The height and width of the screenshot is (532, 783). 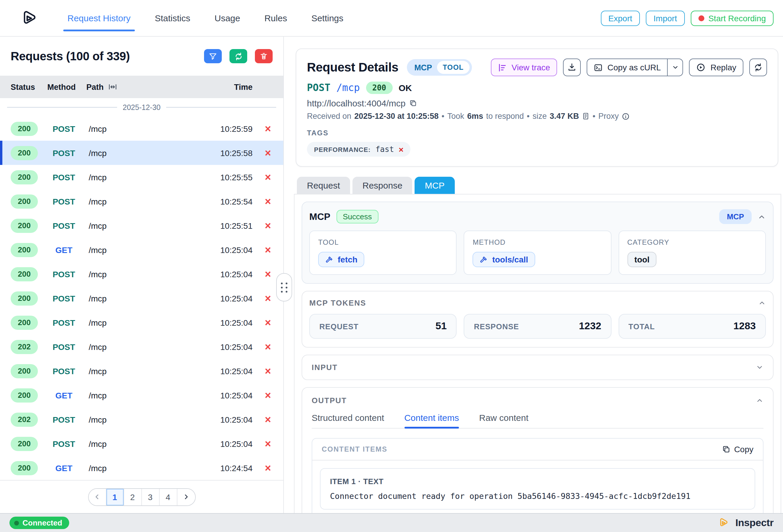 What do you see at coordinates (738, 449) in the screenshot?
I see `copy-content-button: Copy` at bounding box center [738, 449].